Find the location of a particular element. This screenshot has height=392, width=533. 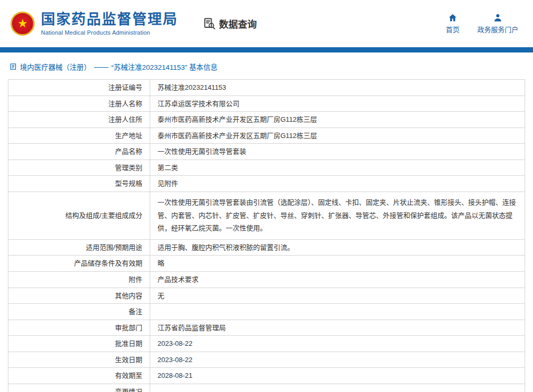

row-label: 适用范围/预期用途 is located at coordinates (79, 248).